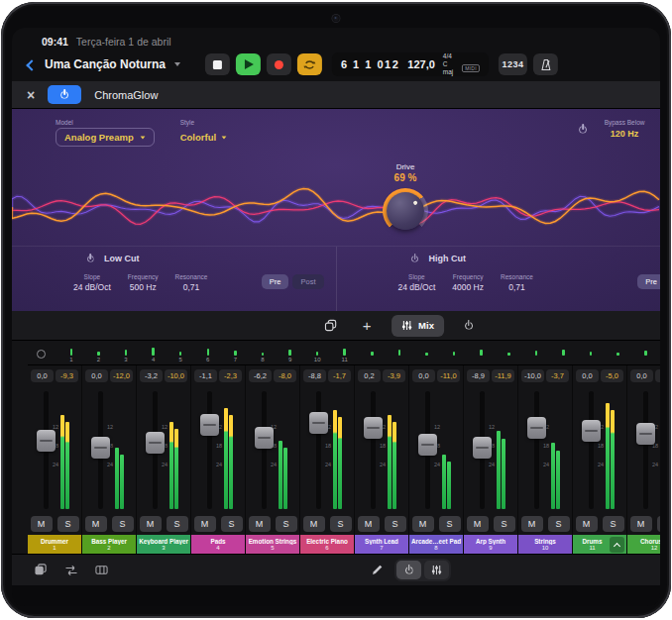  What do you see at coordinates (263, 353) in the screenshot?
I see `overview-slot: 8` at bounding box center [263, 353].